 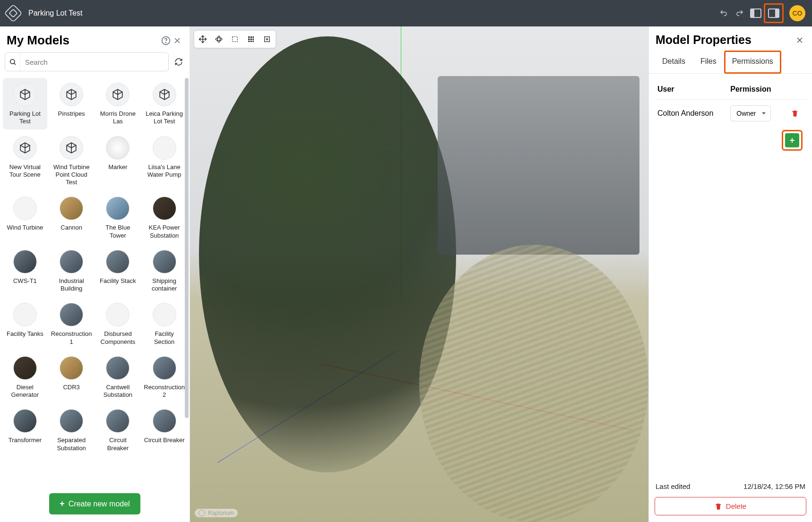 What do you see at coordinates (118, 281) in the screenshot?
I see `model-label: Facility Stack` at bounding box center [118, 281].